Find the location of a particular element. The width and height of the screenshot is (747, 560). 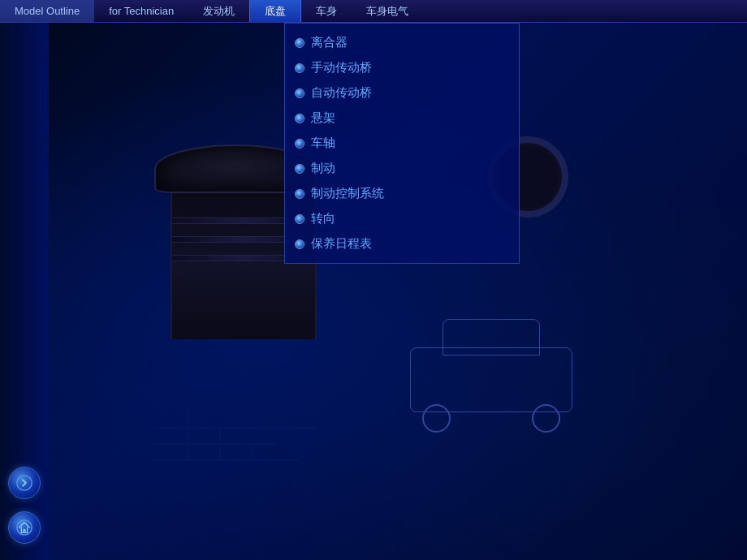

car-visual is located at coordinates (491, 404).